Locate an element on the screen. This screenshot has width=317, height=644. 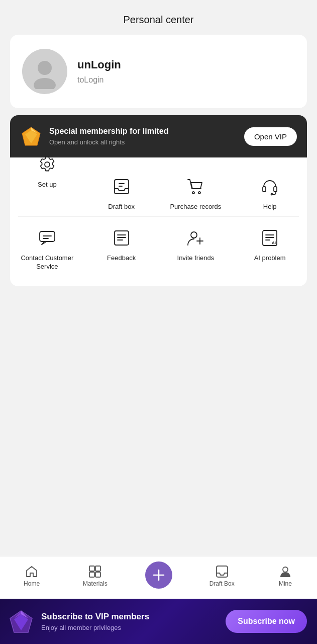
nav-item-home: Home is located at coordinates (32, 576).